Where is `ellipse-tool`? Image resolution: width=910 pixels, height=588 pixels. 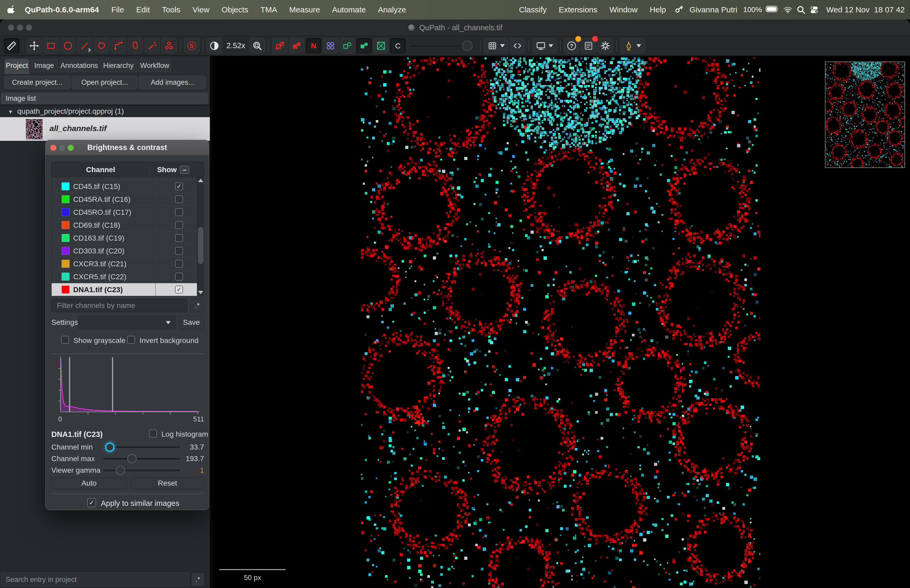 ellipse-tool is located at coordinates (68, 46).